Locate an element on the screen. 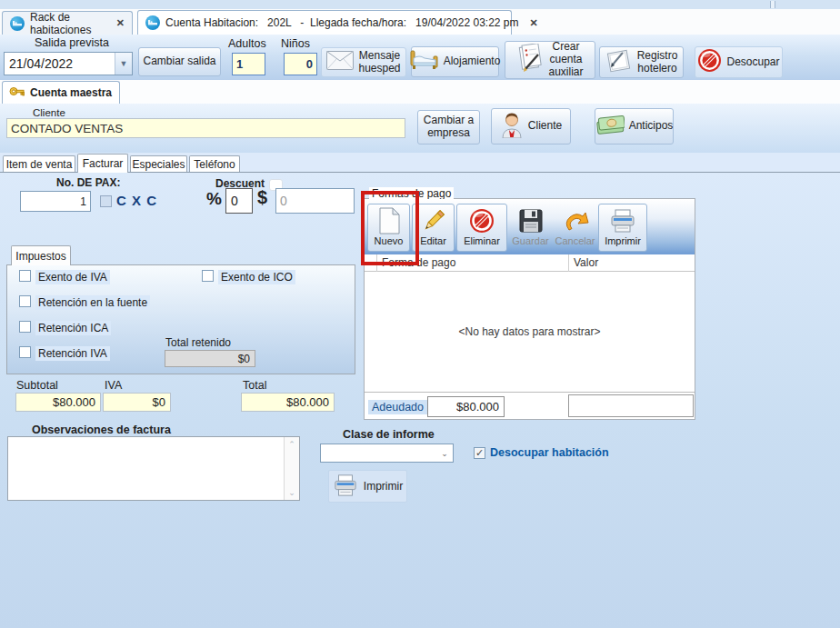  chevron-down-icon: ▼ is located at coordinates (124, 64).